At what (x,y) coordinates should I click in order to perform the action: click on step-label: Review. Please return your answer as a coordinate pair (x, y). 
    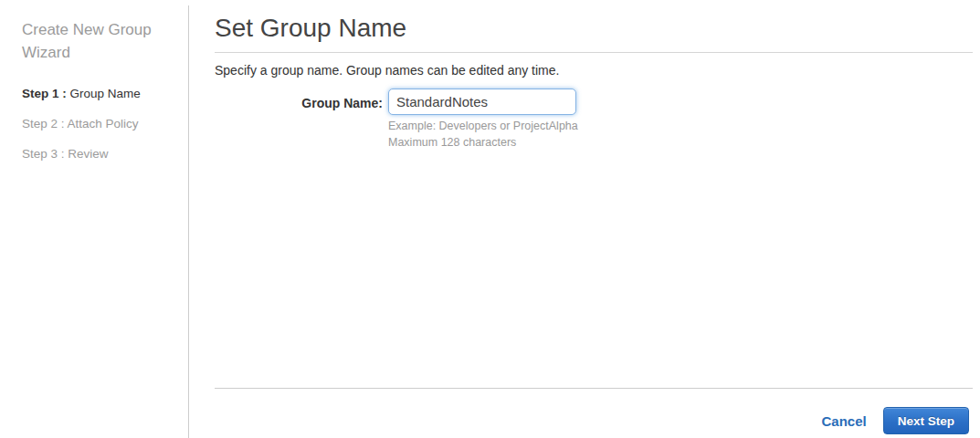
    Looking at the image, I should click on (88, 153).